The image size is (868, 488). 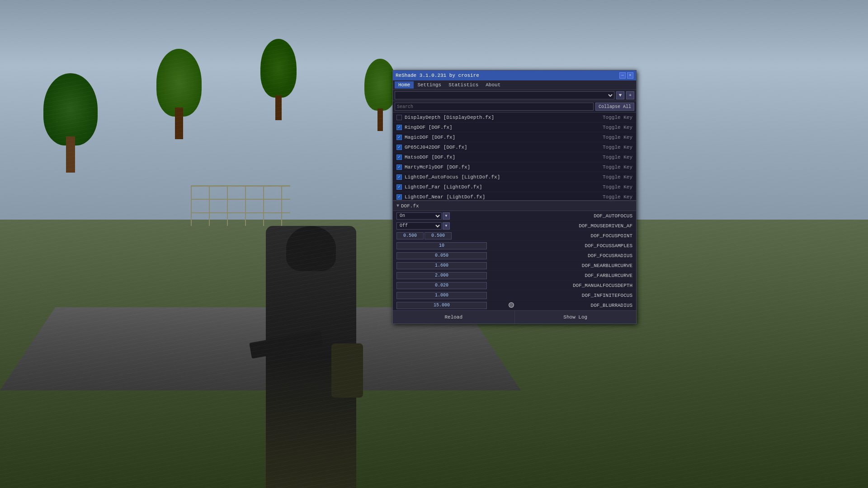 What do you see at coordinates (446, 226) in the screenshot?
I see `param-control: Off▼` at bounding box center [446, 226].